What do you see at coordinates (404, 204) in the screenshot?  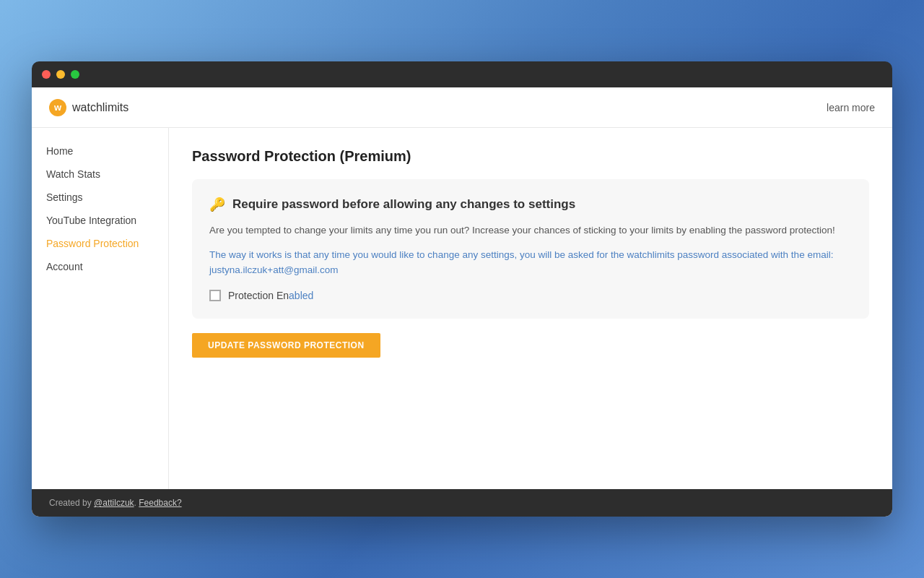 I see `card-title-text: Require password before allowing any cha…` at bounding box center [404, 204].